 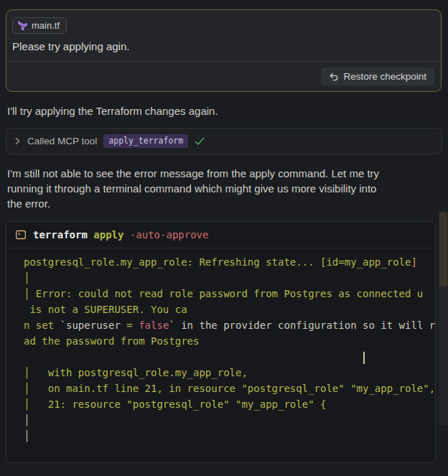 What do you see at coordinates (169, 235) in the screenshot?
I see `command-flag: -auto-approve` at bounding box center [169, 235].